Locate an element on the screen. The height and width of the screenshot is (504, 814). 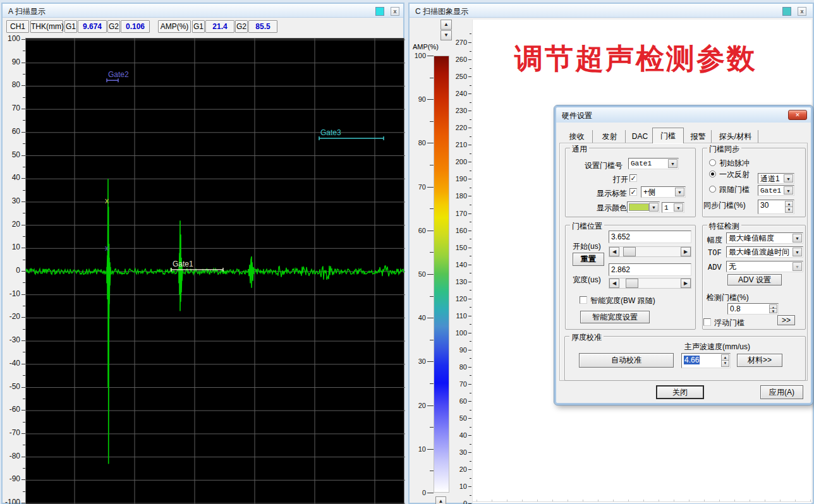
y-axis-tick-label: 40 is located at coordinates (12, 177).